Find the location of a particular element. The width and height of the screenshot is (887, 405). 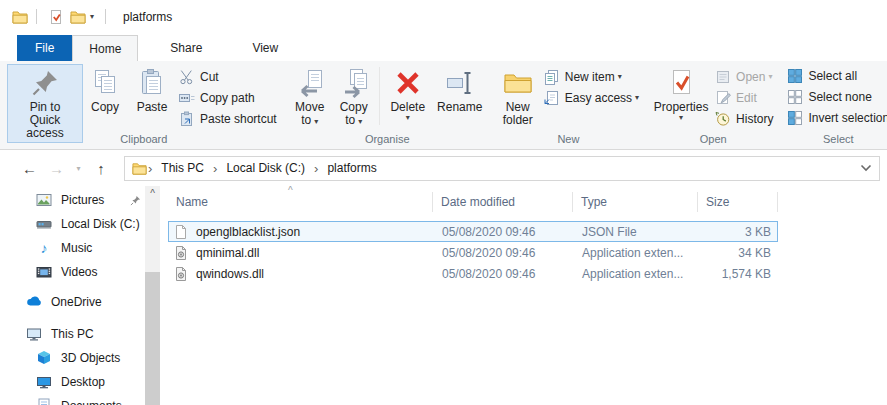

file-type: Application exten... is located at coordinates (636, 253).